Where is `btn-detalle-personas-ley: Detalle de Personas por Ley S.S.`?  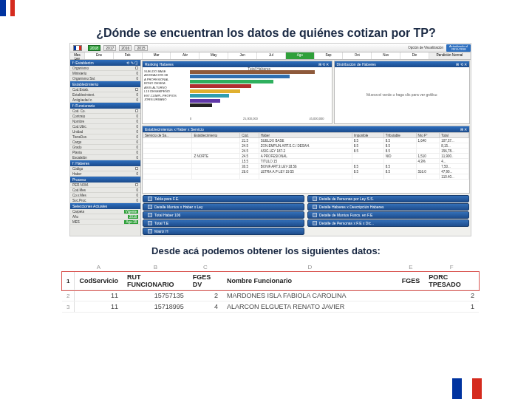 btn-detalle-personas-ley: Detalle de Personas por Ley S.S. is located at coordinates (389, 199).